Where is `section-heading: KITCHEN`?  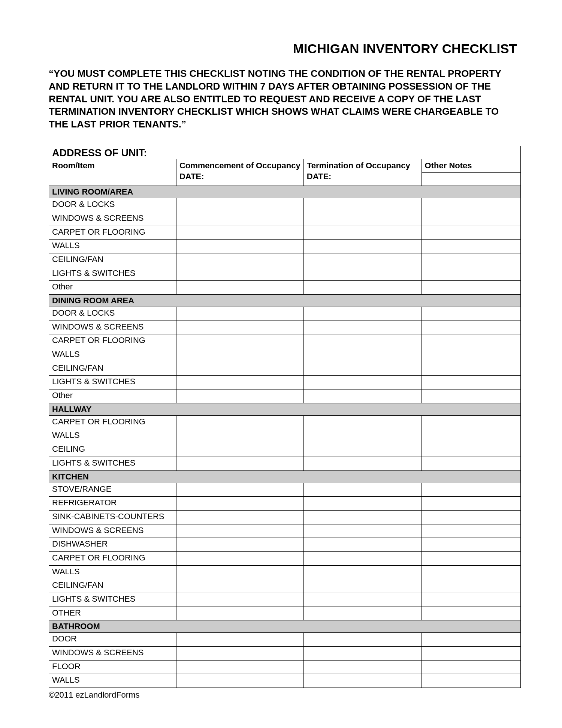 section-heading: KITCHEN is located at coordinates (285, 477).